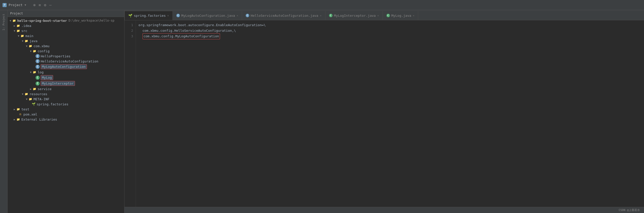  What do you see at coordinates (187, 31) in the screenshot?
I see `code-text-2: com.xbmu.config.HelloServiceAutoConfigur…` at bounding box center [187, 31].